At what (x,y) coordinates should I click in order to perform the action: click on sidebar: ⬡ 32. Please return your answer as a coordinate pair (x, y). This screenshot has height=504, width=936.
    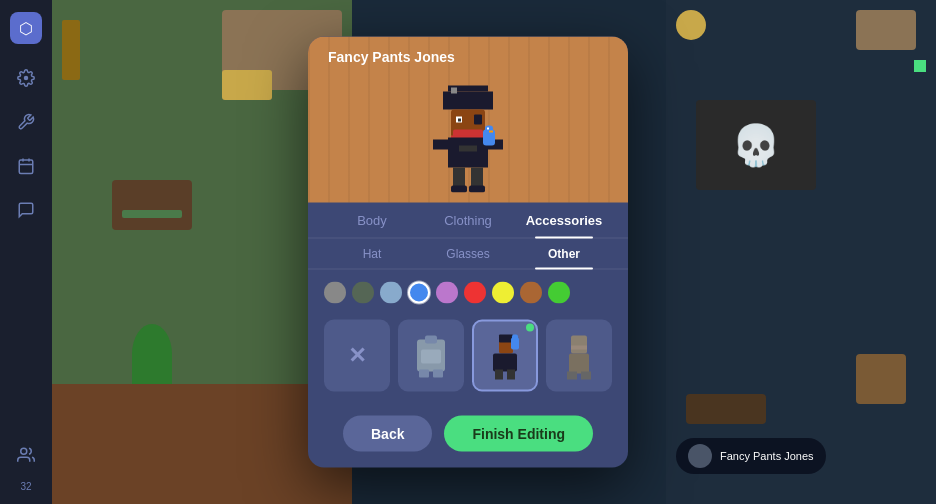
    Looking at the image, I should click on (26, 252).